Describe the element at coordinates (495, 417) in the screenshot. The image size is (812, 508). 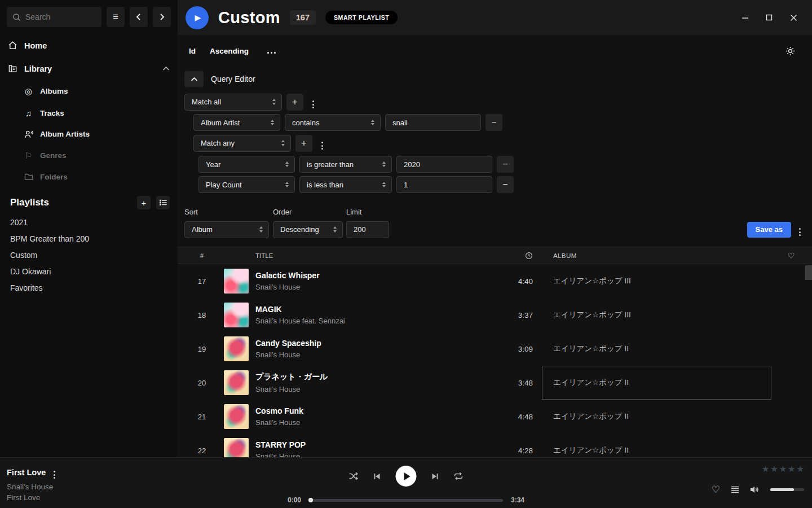
I see `table-row: 21 Cosmo FunkSnail’s House 4:48 エイリアン☆ポッ…` at that location.